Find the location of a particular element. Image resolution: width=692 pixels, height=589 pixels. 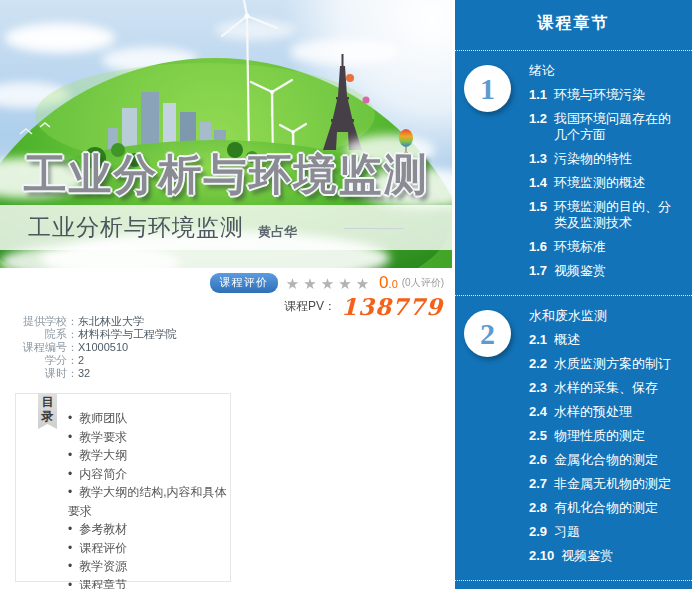

banner-title-band: 工业分析与环境监测 黄占华 is located at coordinates (226, 228).